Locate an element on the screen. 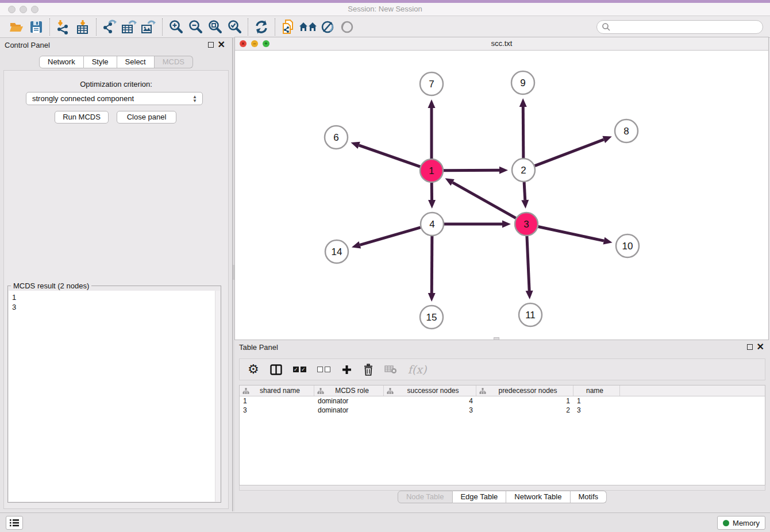  graph-node-label: 15 is located at coordinates (432, 317).